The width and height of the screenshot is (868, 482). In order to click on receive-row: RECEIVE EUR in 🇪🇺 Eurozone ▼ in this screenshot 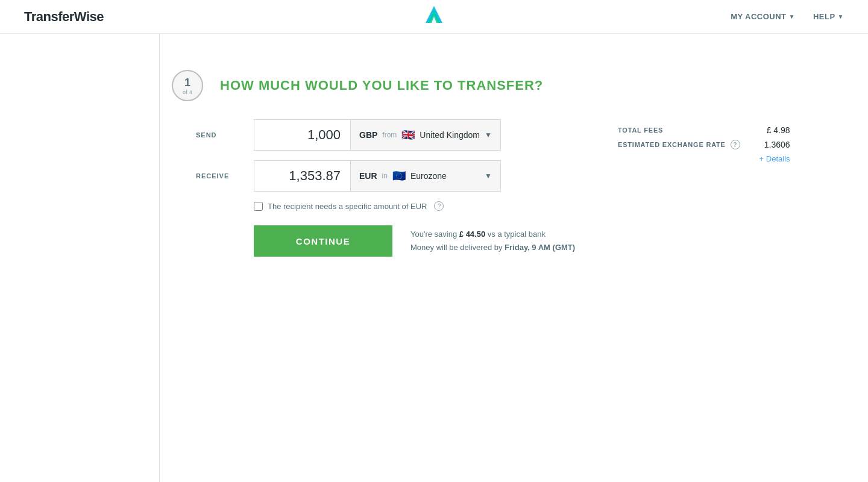, I will do `click(389, 176)`.